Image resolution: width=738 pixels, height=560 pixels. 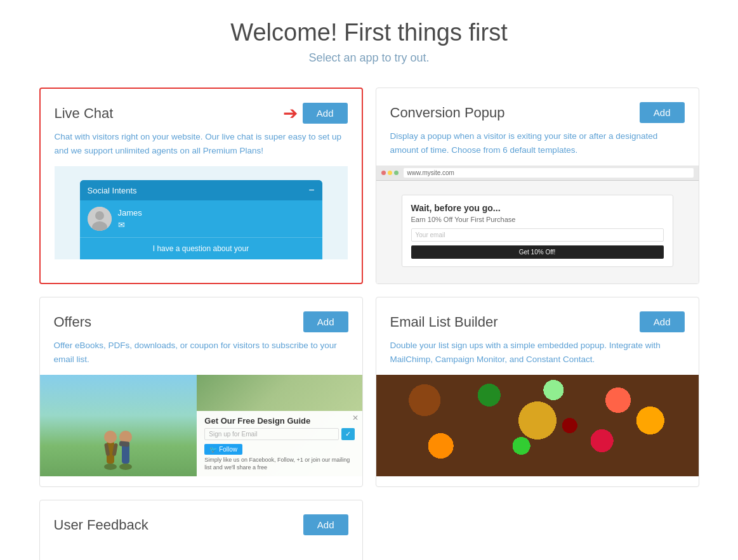 I want to click on offers-description: Offer eBooks, PDFs, downloads, or coupon…, so click(x=201, y=353).